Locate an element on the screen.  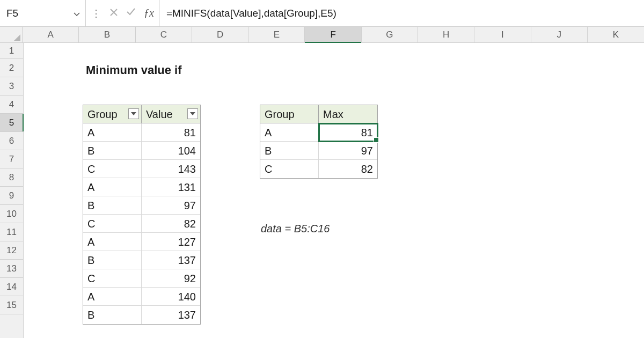
row-header-15: 15 is located at coordinates (12, 305).